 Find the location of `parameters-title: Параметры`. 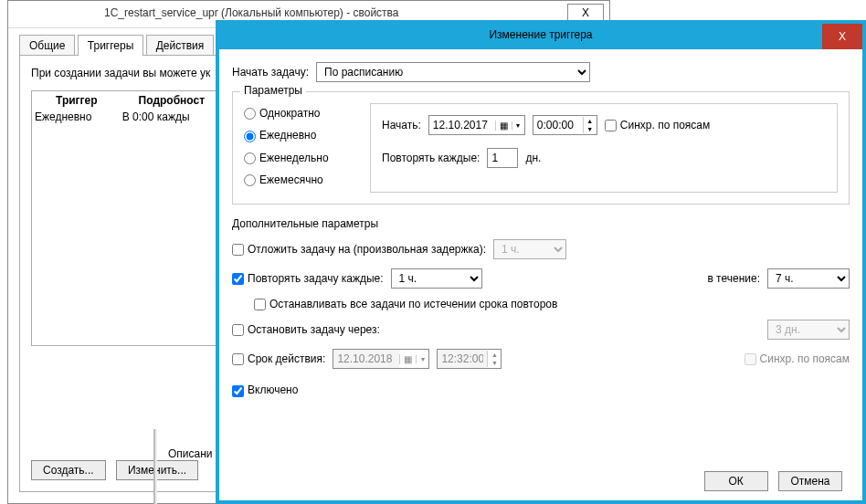

parameters-title: Параметры is located at coordinates (273, 90).